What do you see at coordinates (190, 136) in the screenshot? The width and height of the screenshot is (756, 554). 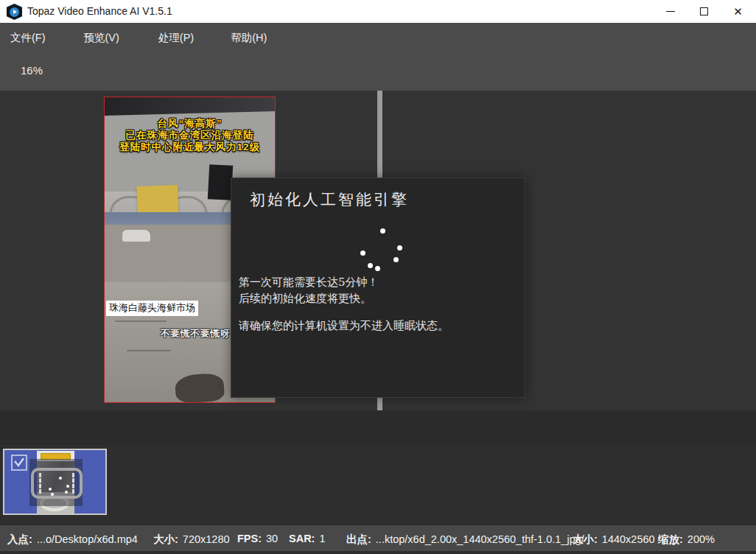 I see `video-headline-line2: 已在珠海市金湾区沿海登陆` at bounding box center [190, 136].